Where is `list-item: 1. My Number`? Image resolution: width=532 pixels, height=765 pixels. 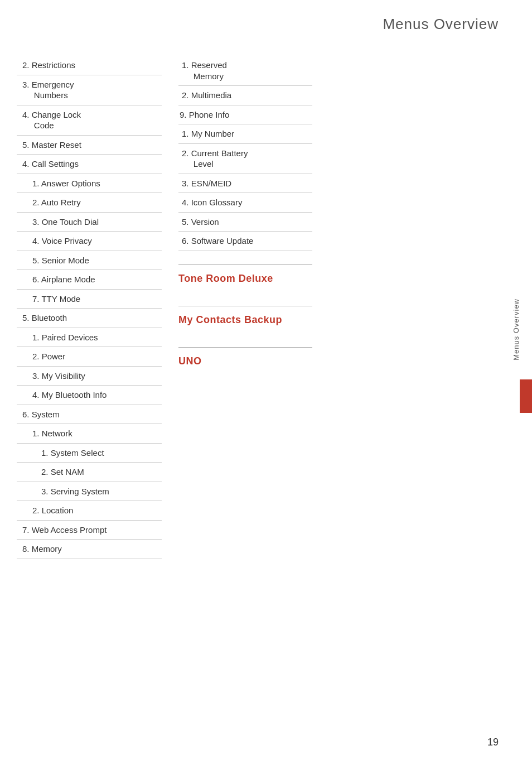 list-item: 1. My Number is located at coordinates (245, 134).